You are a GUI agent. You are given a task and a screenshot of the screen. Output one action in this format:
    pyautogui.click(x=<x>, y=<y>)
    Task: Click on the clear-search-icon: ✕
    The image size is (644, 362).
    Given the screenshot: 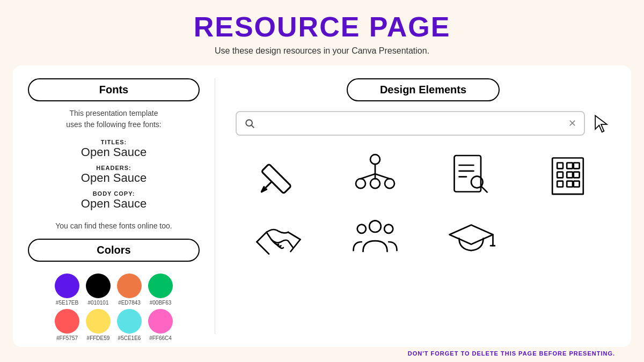 What is the action you would take?
    pyautogui.click(x=572, y=123)
    